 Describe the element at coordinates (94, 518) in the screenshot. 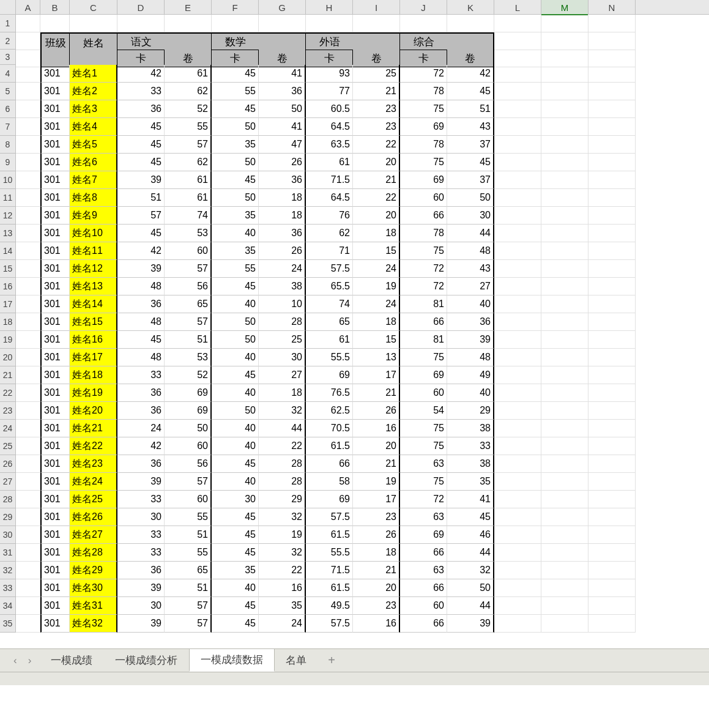

I see `cell-name: 姓名26` at that location.